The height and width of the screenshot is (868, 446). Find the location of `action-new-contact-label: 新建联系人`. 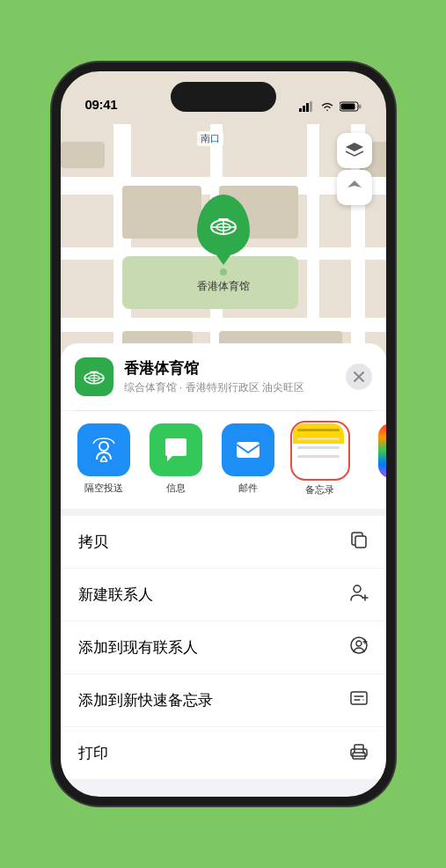

action-new-contact-label: 新建联系人 is located at coordinates (116, 595).